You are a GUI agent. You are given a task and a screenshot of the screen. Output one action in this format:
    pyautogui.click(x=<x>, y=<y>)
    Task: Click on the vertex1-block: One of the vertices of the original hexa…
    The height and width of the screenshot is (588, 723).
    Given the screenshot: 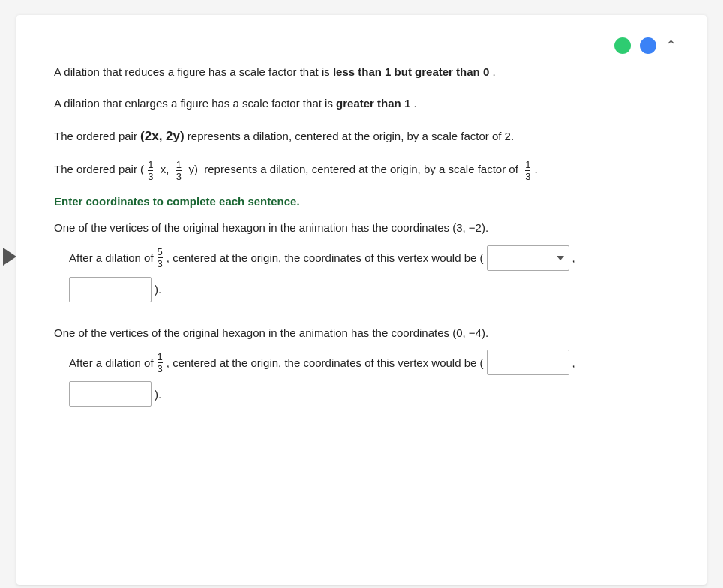 What is the action you would take?
    pyautogui.click(x=365, y=260)
    